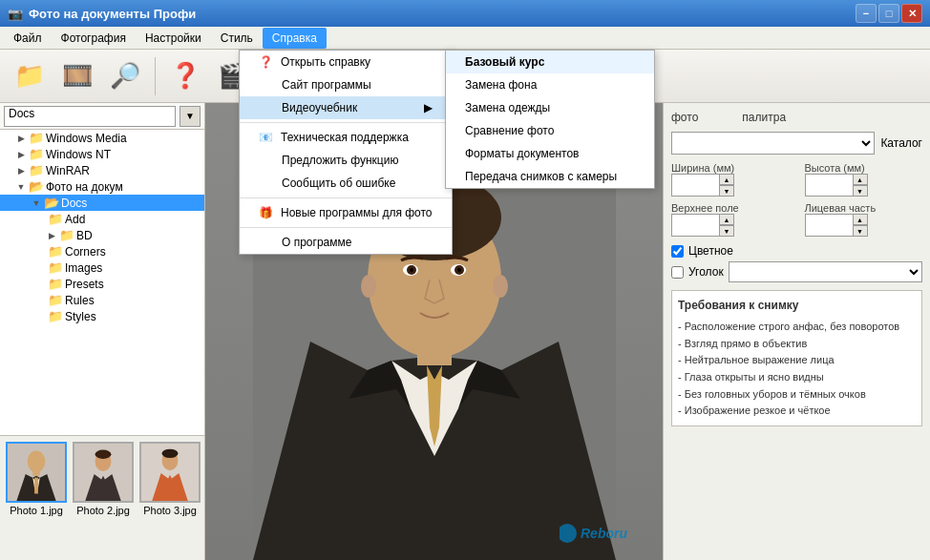 The height and width of the screenshot is (560, 930). I want to click on help-site-item: Сайт программы, so click(346, 85).